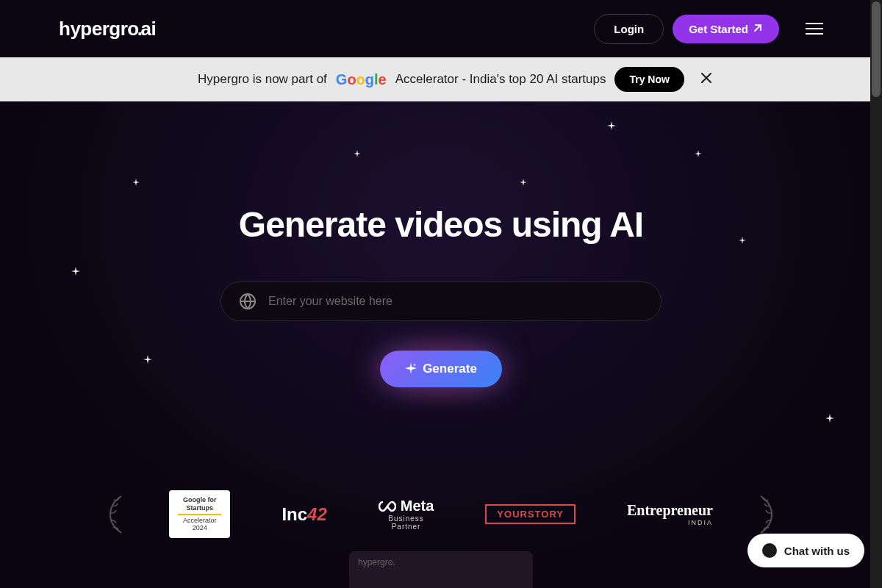 The image size is (882, 588). Describe the element at coordinates (441, 79) in the screenshot. I see `announcement-bar: Hypergro is now part of Google Accelerat…` at that location.